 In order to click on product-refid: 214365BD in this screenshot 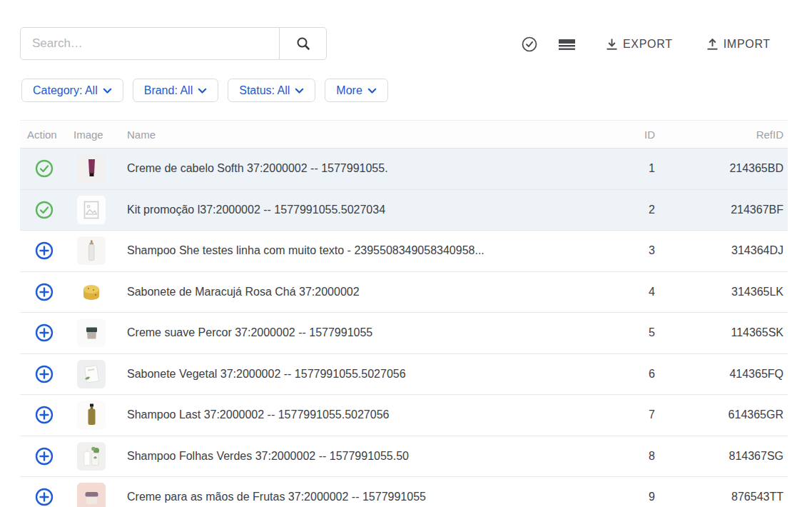, I will do `click(721, 169)`.